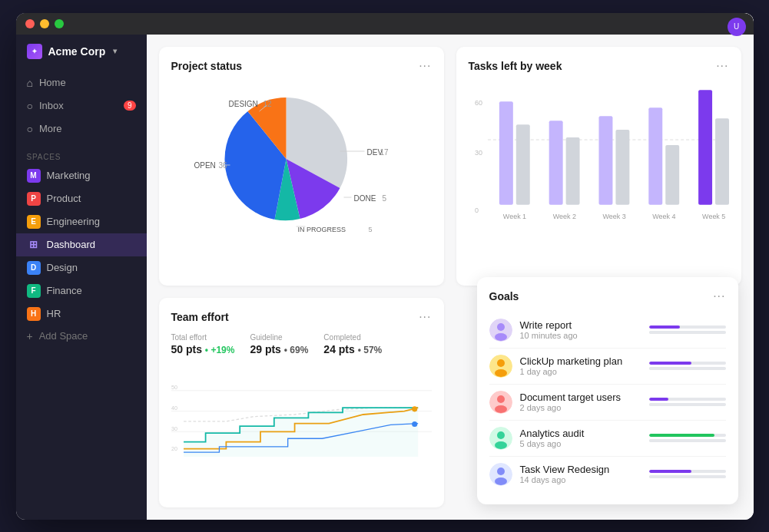  Describe the element at coordinates (301, 159) in the screenshot. I see `pie-chart-container: DEV 17 DONE 5 IN PROGRESS 5 OPEN 36 DESI…` at that location.